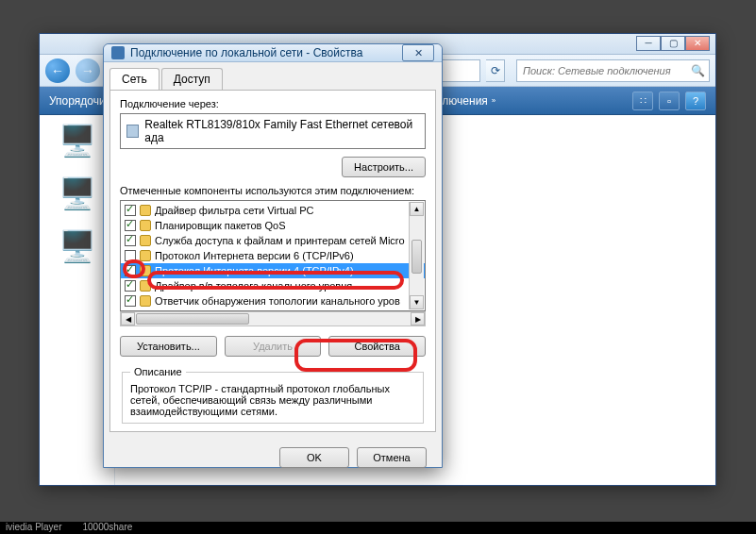 The height and width of the screenshot is (534, 756). What do you see at coordinates (273, 301) in the screenshot?
I see `component-row: Ответчик обнаружения топологии канальног…` at bounding box center [273, 301].